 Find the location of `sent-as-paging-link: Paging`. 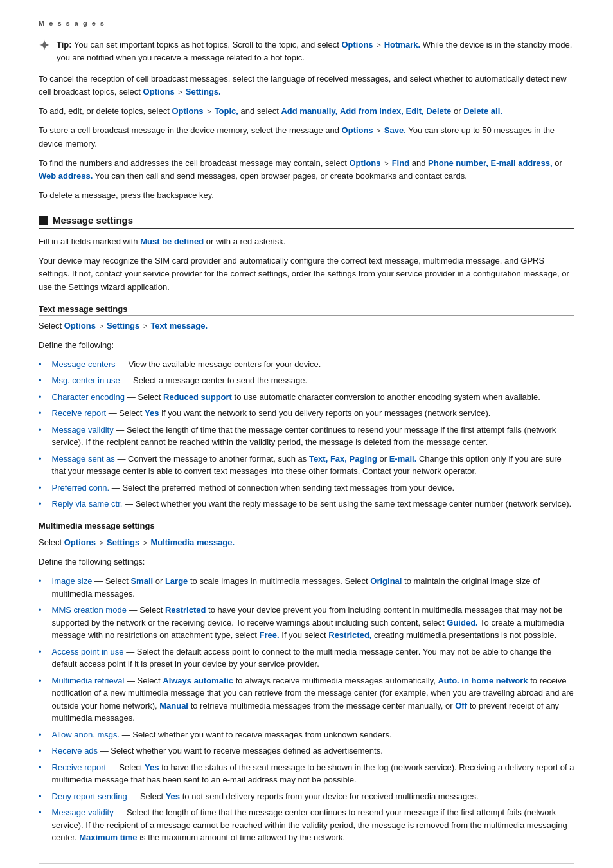

sent-as-paging-link: Paging is located at coordinates (364, 459).